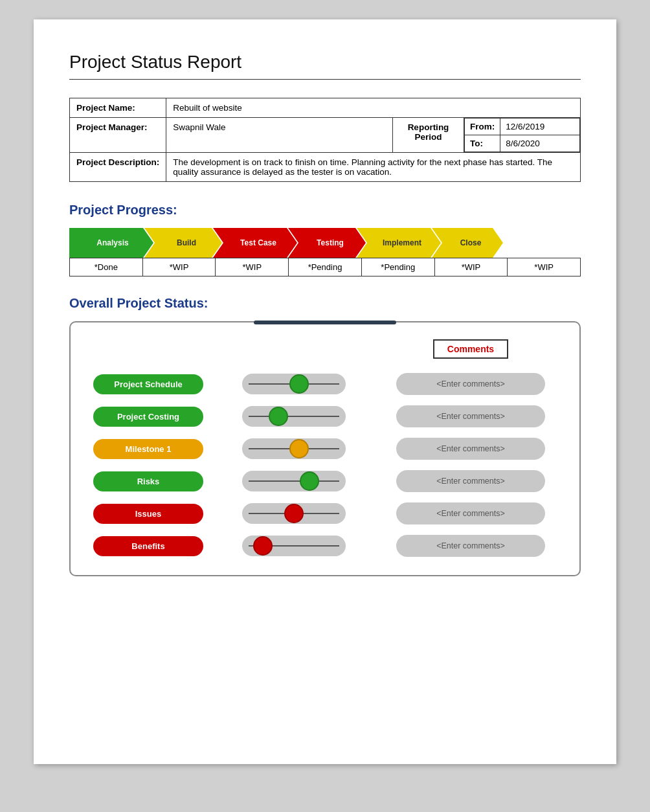 This screenshot has height=812, width=650. Describe the element at coordinates (294, 546) in the screenshot. I see `slider-benefits` at that location.